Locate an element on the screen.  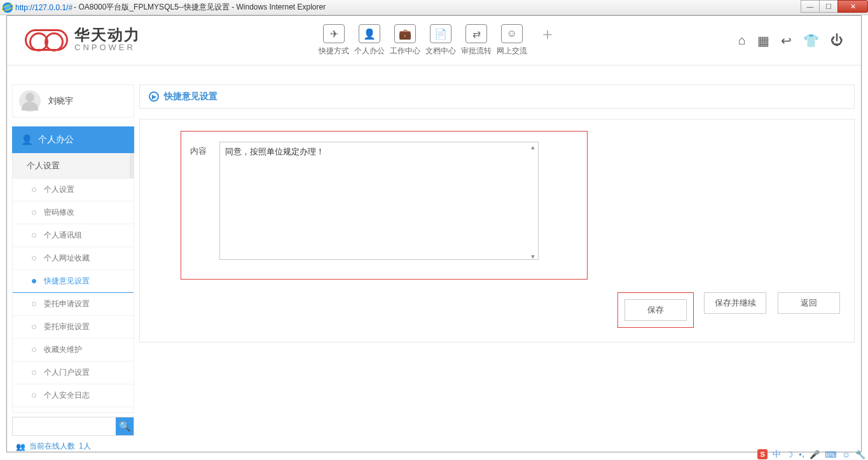
nav-chat: ☺网上交流 is located at coordinates (512, 41).